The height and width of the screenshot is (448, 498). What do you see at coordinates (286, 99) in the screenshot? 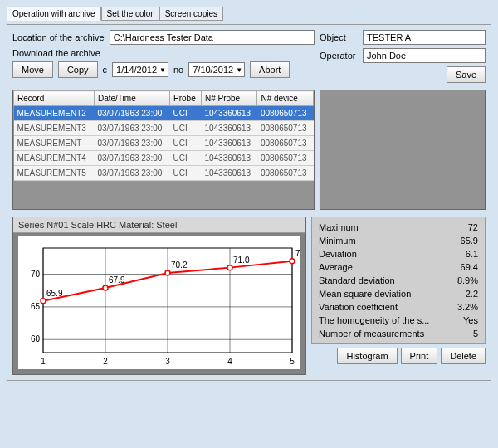
I see `col-ndevice: N# device` at bounding box center [286, 99].